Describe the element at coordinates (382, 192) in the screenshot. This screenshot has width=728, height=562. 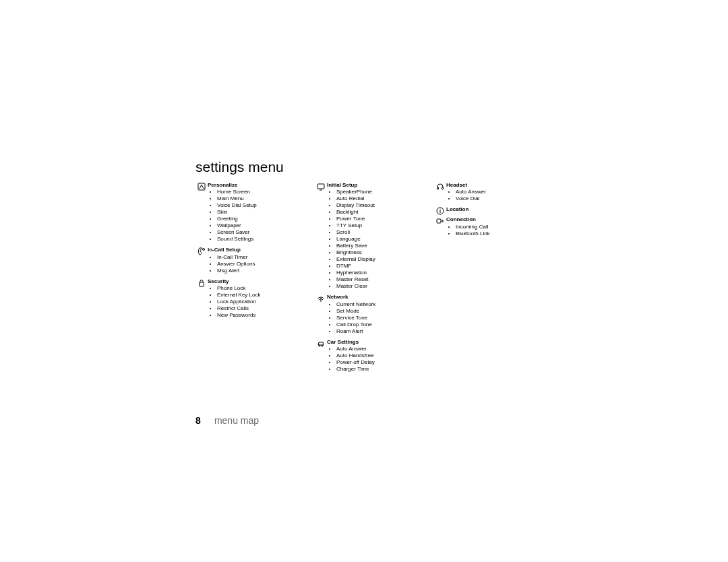
I see `list-item: SpeakerPhone` at that location.